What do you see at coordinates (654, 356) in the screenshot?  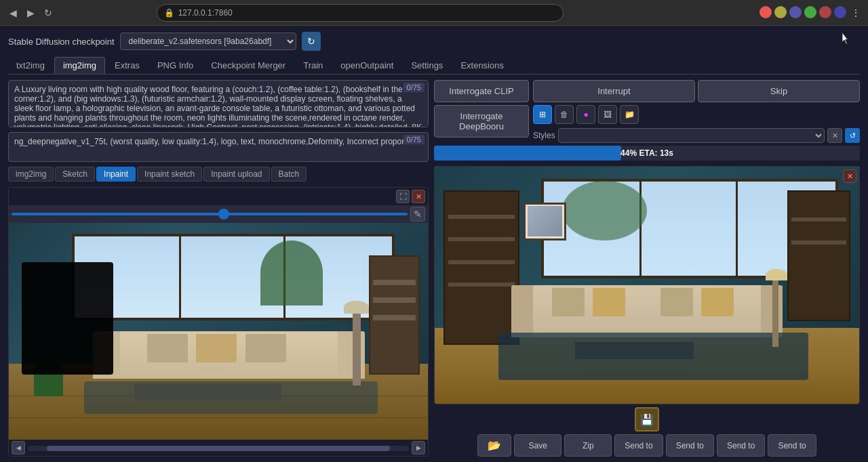 I see `out-rug` at bounding box center [654, 356].